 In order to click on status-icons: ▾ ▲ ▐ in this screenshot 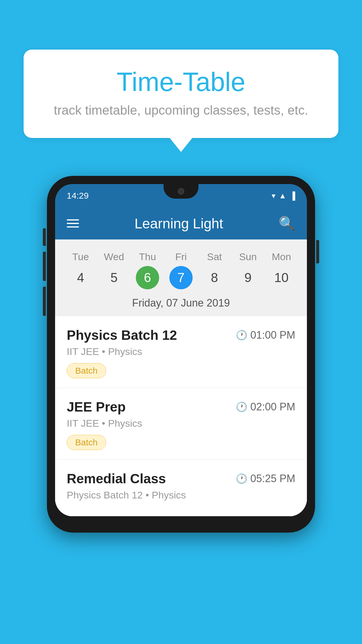, I will do `click(283, 196)`.